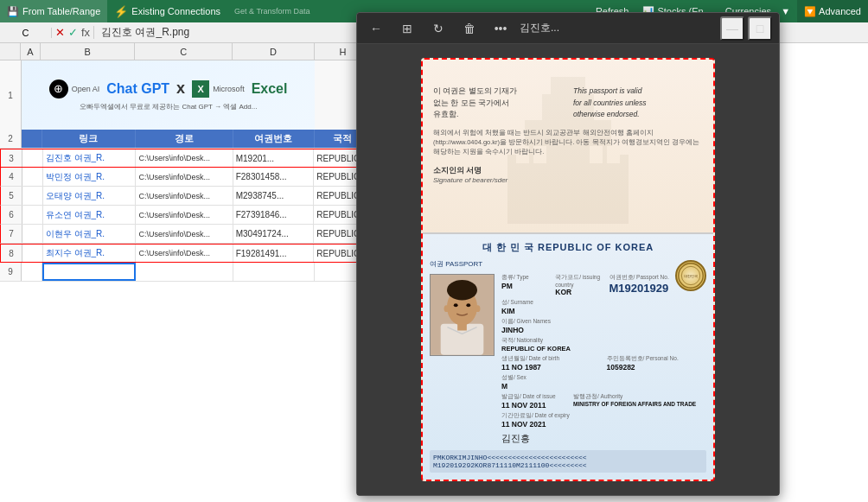 The image size is (868, 502). Describe the element at coordinates (376, 29) in the screenshot. I see `viewer-back-btn: ←` at that location.